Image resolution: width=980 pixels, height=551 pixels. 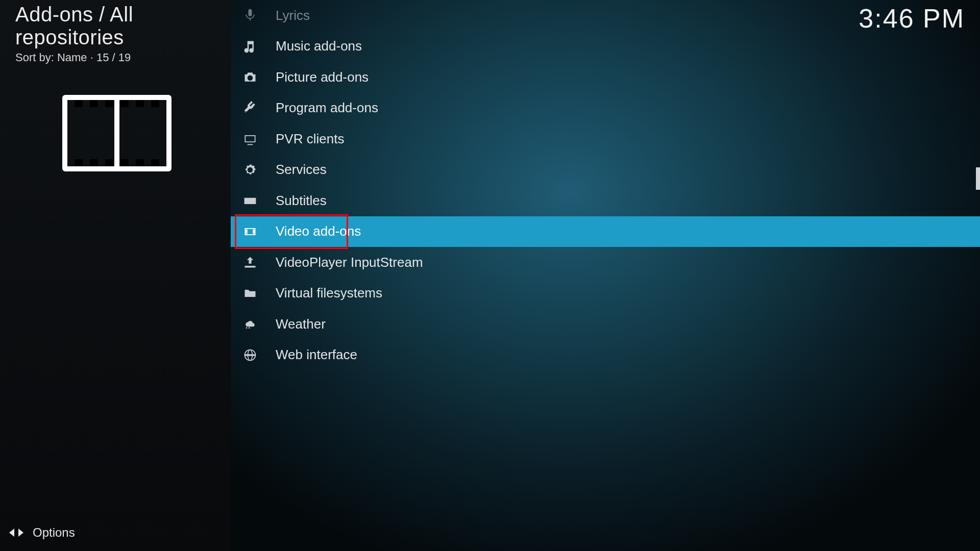 What do you see at coordinates (605, 47) in the screenshot?
I see `list-item: Music add-ons` at bounding box center [605, 47].